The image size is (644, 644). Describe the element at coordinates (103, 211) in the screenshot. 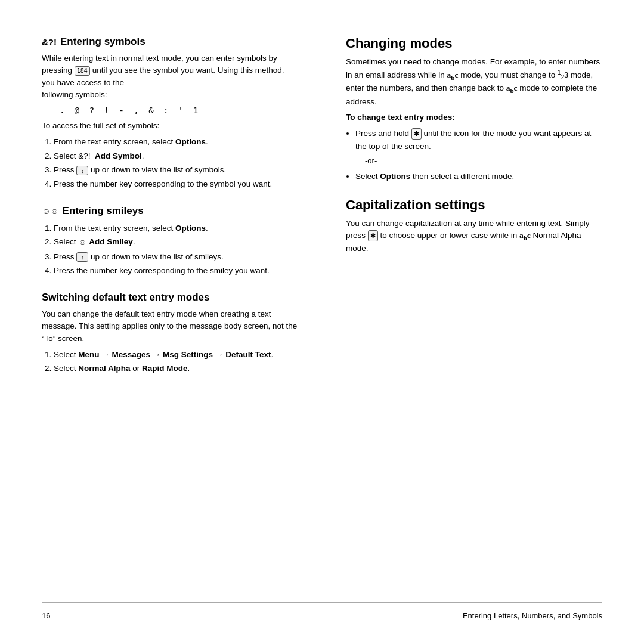

I see `smileys-title: Entering smileys` at that location.